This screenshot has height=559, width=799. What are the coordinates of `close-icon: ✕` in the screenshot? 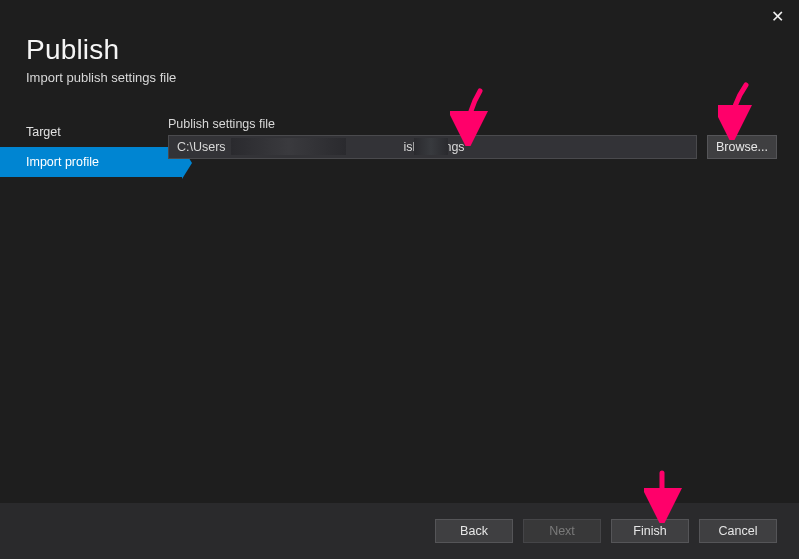 It's located at (777, 18).